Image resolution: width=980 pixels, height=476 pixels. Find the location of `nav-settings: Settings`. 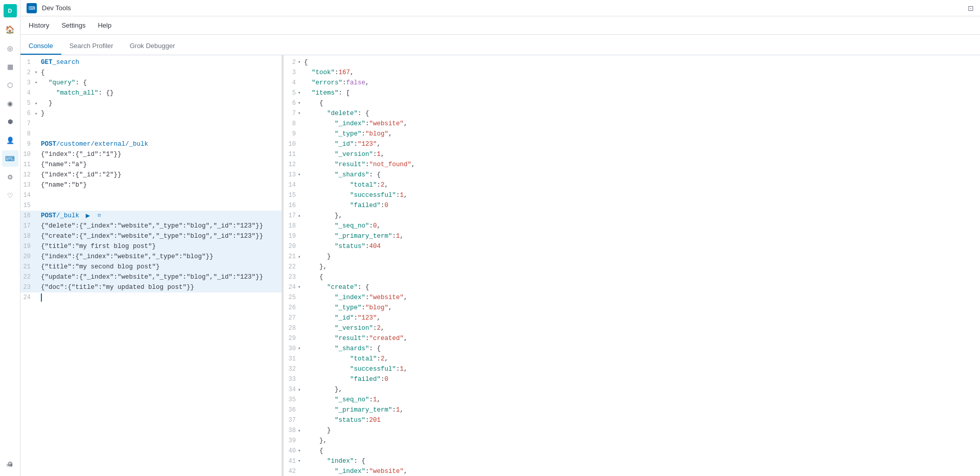

nav-settings: Settings is located at coordinates (74, 26).